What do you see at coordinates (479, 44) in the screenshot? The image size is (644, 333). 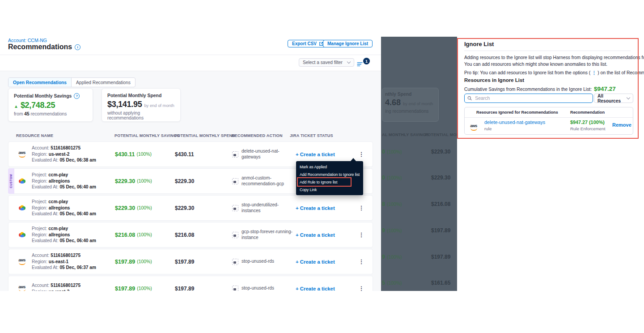 I see `ignore-list-title: Ignore List` at bounding box center [479, 44].